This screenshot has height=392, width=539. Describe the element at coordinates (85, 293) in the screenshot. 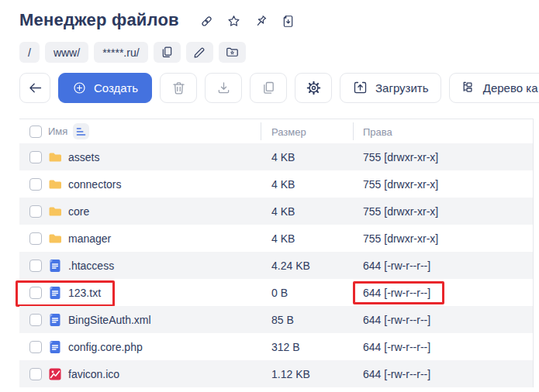

I see `file-name: 123.txt` at that location.